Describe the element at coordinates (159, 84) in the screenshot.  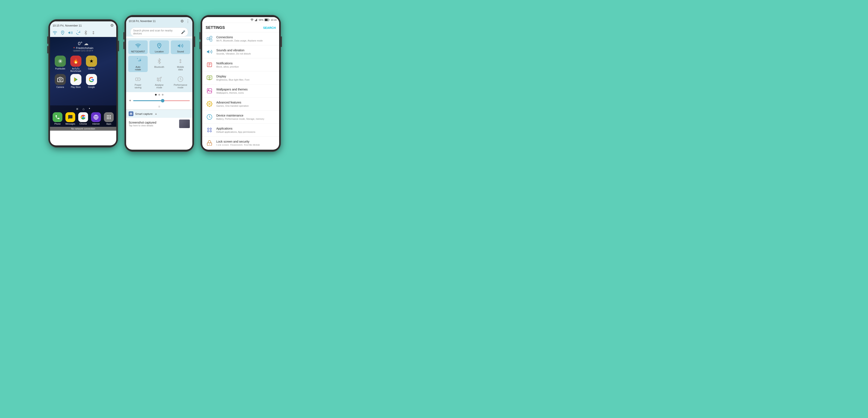
I see `phone2-screen: 10:16 Fri, November 11 ⚙ ⋮ Search phone …` at that location.